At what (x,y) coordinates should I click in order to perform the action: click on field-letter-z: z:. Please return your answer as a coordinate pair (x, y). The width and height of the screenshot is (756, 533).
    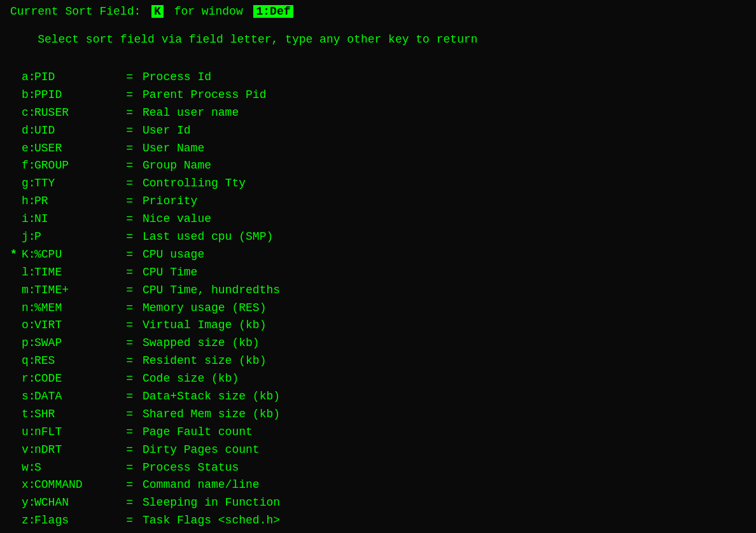
    Looking at the image, I should click on (28, 521).